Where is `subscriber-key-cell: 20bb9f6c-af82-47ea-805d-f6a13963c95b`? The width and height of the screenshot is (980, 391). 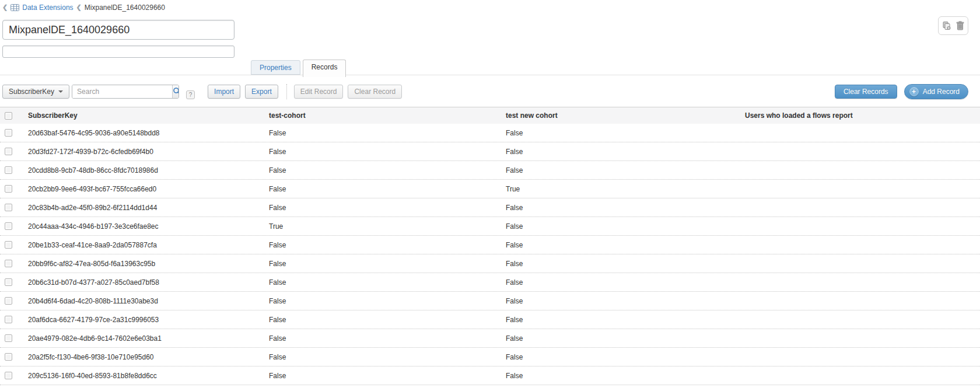 subscriber-key-cell: 20bb9f6c-af82-47ea-805d-f6a13963c95b is located at coordinates (147, 264).